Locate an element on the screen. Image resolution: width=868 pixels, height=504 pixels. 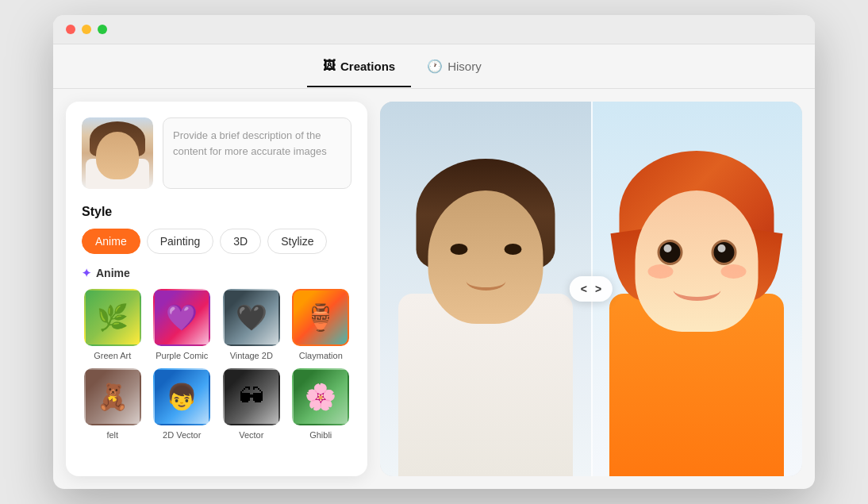
eye-real-right is located at coordinates (513, 249).